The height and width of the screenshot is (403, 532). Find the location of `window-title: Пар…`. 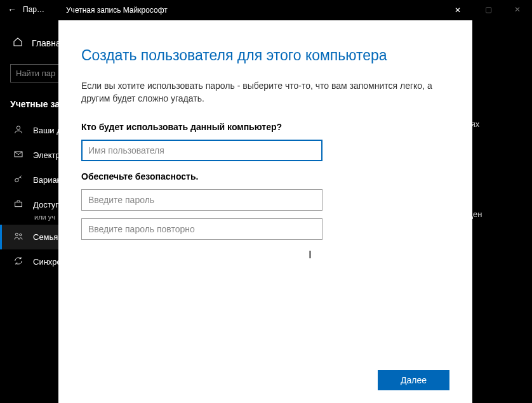

window-title: Пар… is located at coordinates (34, 10).